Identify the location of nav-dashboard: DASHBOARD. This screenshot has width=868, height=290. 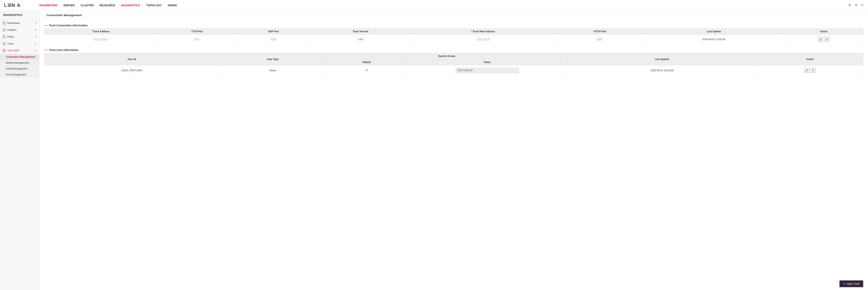
(49, 5).